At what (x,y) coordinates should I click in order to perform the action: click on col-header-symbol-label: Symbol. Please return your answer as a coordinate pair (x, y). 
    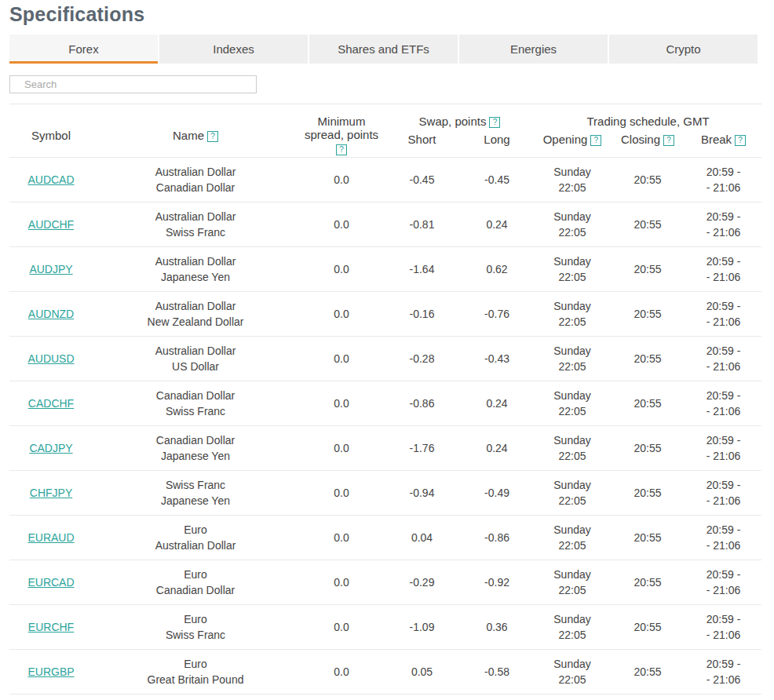
    Looking at the image, I should click on (51, 135).